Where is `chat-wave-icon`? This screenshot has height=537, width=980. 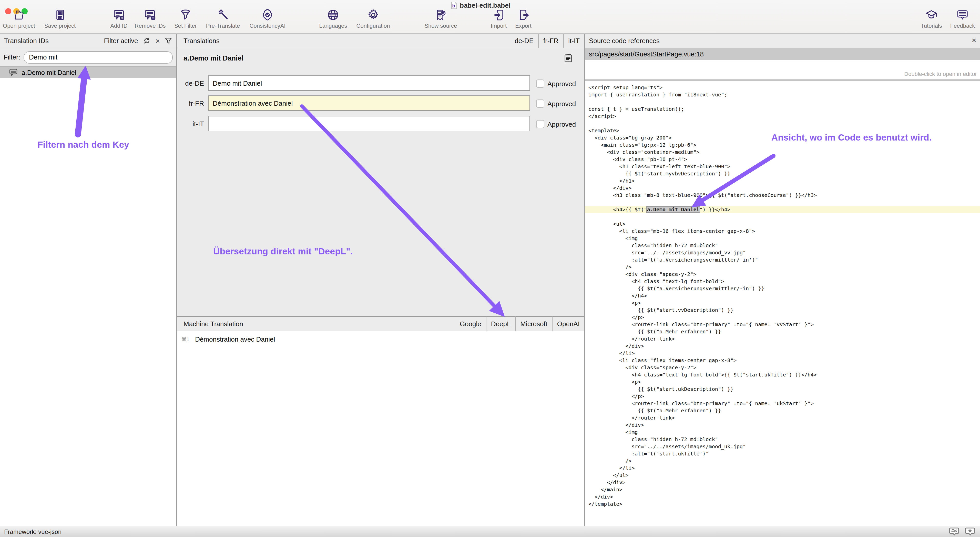
chat-wave-icon is located at coordinates (955, 531).